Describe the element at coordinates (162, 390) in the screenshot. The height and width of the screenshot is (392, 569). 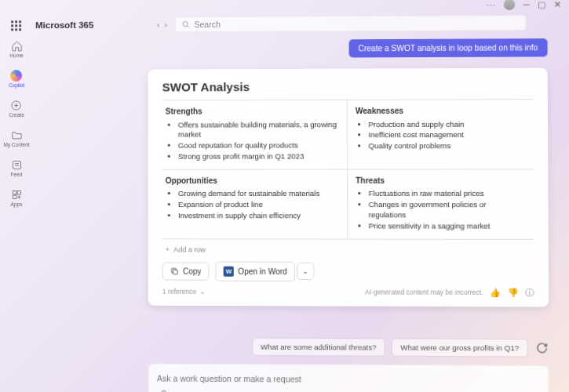
I see `paperclip-icon` at that location.